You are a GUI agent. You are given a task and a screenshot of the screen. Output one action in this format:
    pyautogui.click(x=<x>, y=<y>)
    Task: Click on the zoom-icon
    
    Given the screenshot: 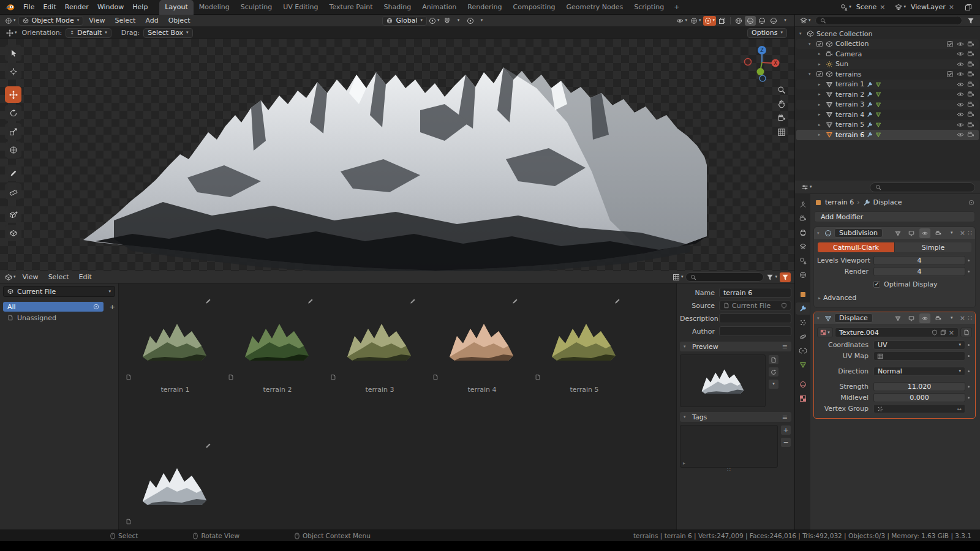 What is the action you would take?
    pyautogui.click(x=782, y=90)
    